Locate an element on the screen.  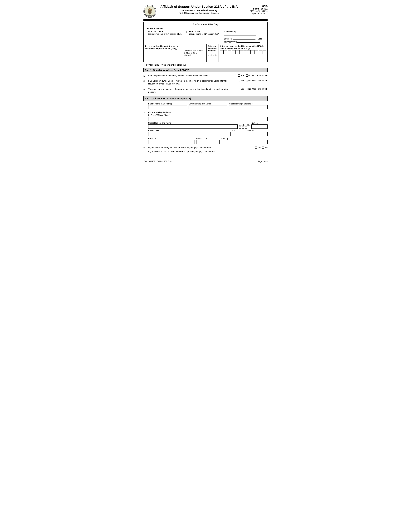
postal-input is located at coordinates (208, 142).